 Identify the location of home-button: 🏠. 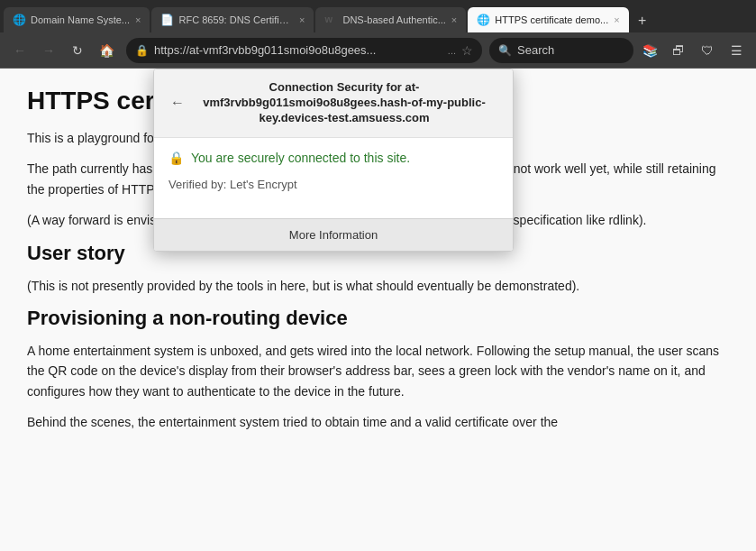
(106, 51).